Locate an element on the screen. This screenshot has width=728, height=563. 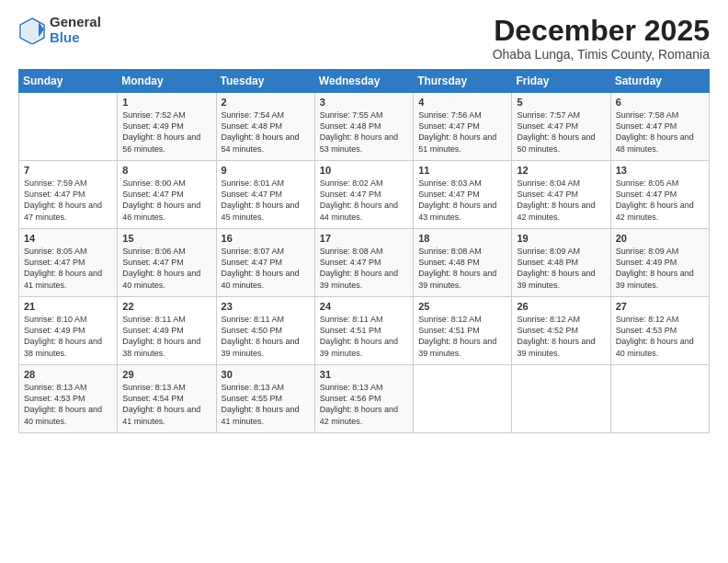
day-header-monday: Monday is located at coordinates (167, 81).